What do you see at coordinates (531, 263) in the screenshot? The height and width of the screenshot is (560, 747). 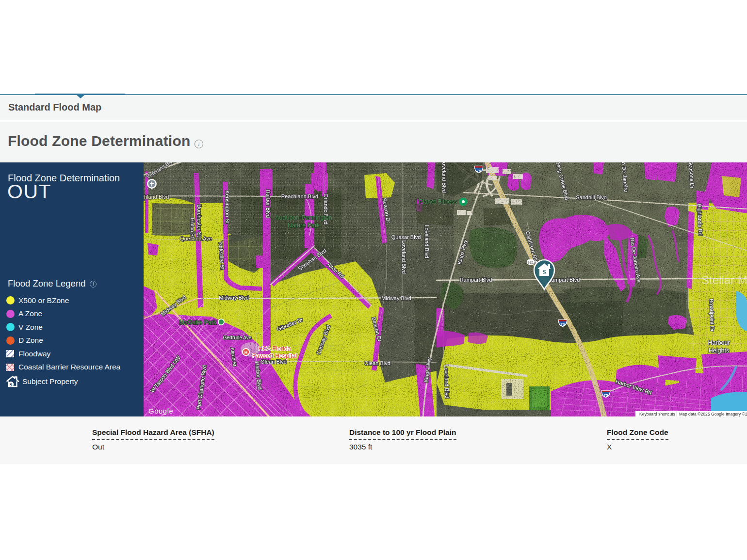 I see `svg-text: 931` at bounding box center [531, 263].